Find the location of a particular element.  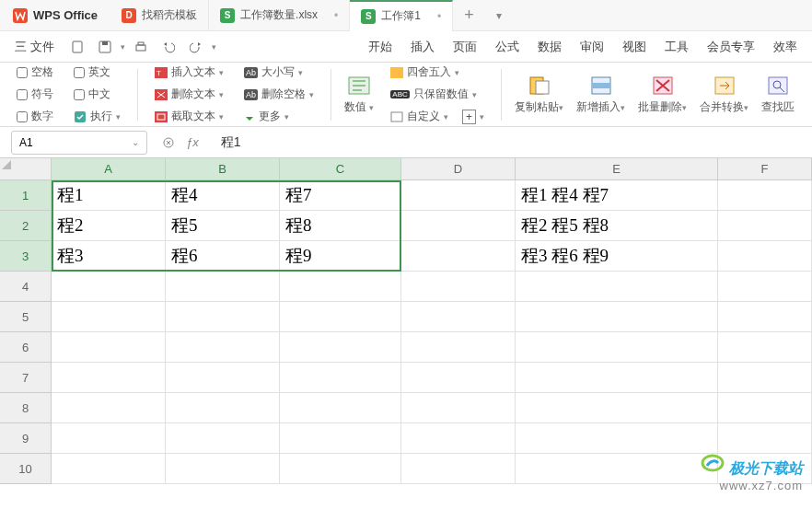

cell-B10 is located at coordinates (223, 469).